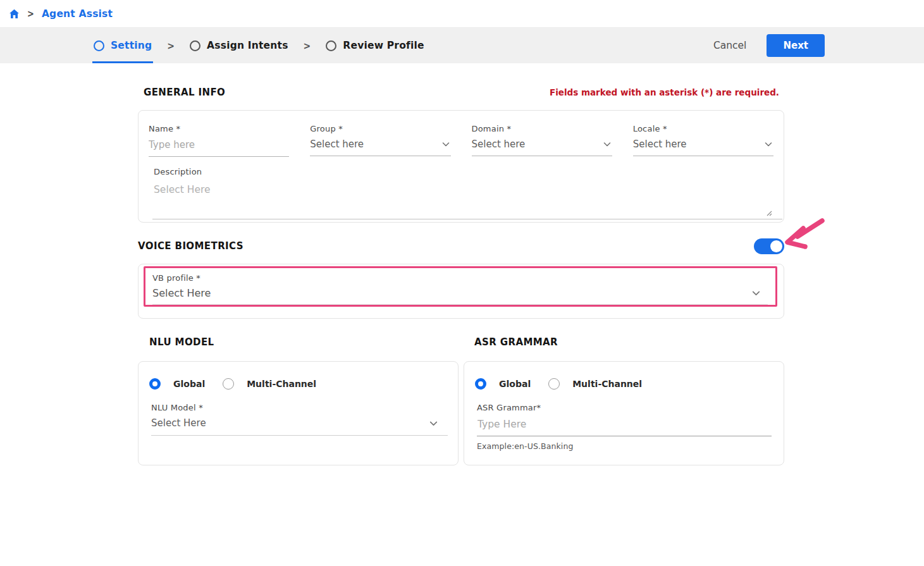 The width and height of the screenshot is (924, 566). I want to click on asr-grammar-field: ASR Grammar* Example:en-US.Banking, so click(624, 427).